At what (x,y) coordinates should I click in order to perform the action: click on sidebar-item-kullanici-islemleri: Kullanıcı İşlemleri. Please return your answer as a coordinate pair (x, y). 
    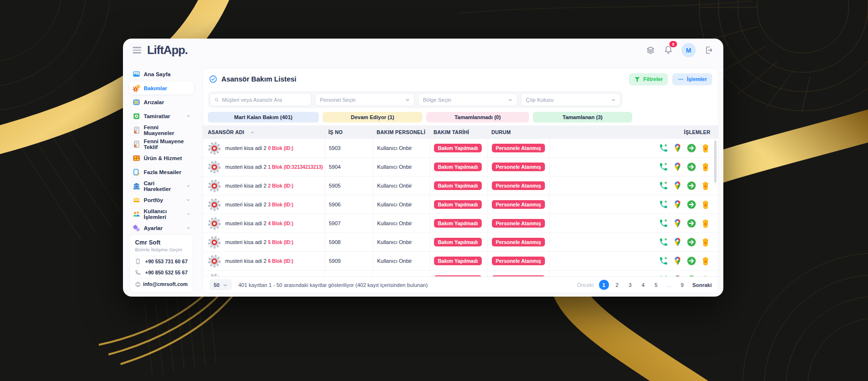
    Looking at the image, I should click on (162, 214).